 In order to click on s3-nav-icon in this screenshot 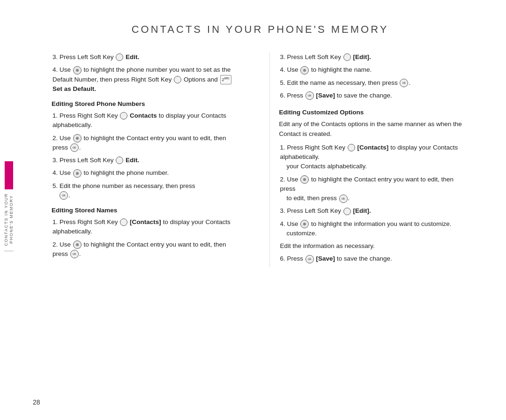, I will do `click(305, 180)`.